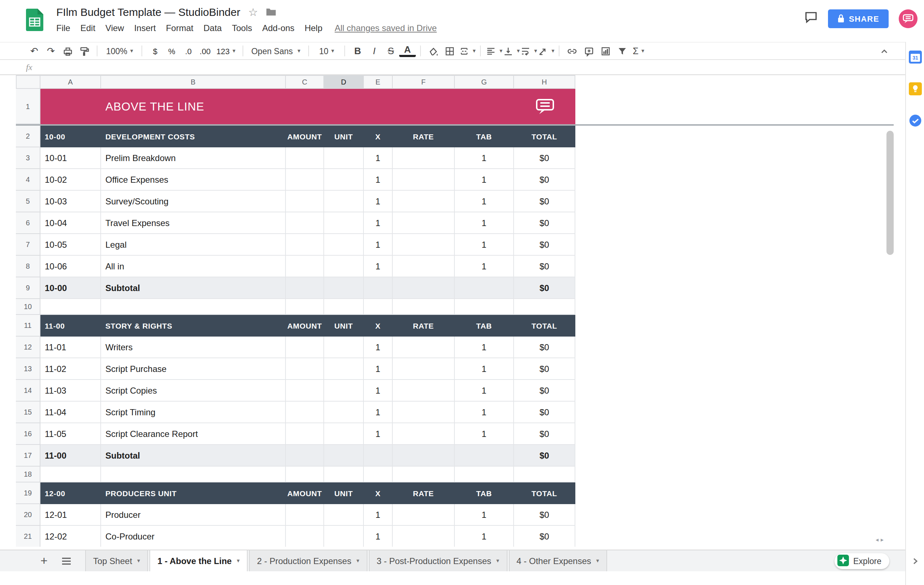 The height and width of the screenshot is (585, 924). What do you see at coordinates (115, 28) in the screenshot?
I see `menu-view: View` at bounding box center [115, 28].